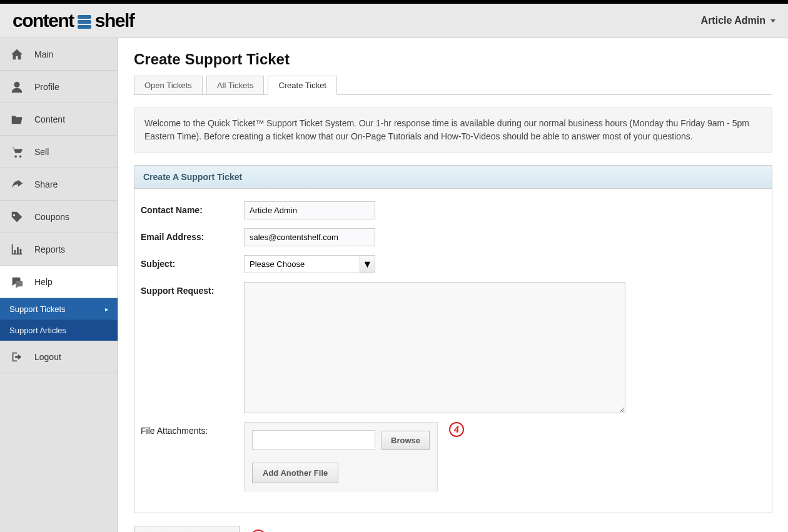 The image size is (788, 532). I want to click on support-request-textarea, so click(435, 348).